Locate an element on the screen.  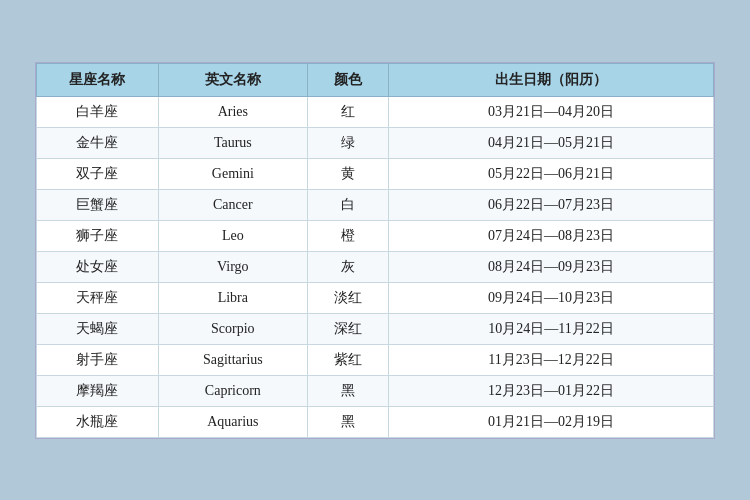
cell-date: 07月24日—08月23日 is located at coordinates (552, 236).